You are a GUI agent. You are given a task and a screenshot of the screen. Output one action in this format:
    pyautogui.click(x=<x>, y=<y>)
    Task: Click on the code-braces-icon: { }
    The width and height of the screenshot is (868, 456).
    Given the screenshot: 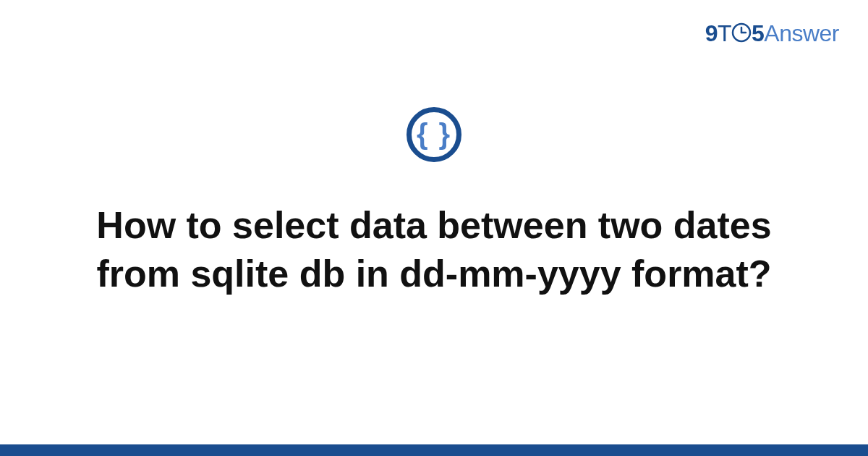 What is the action you would take?
    pyautogui.click(x=434, y=135)
    